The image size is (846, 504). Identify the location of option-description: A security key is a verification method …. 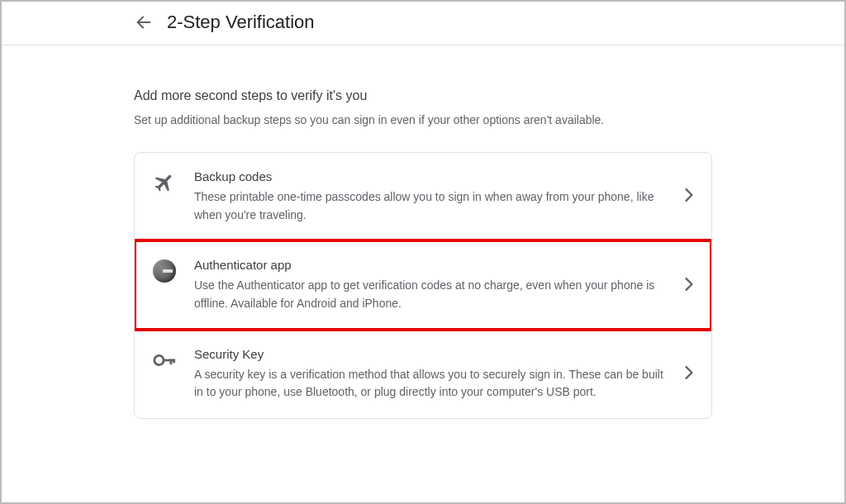
(431, 383).